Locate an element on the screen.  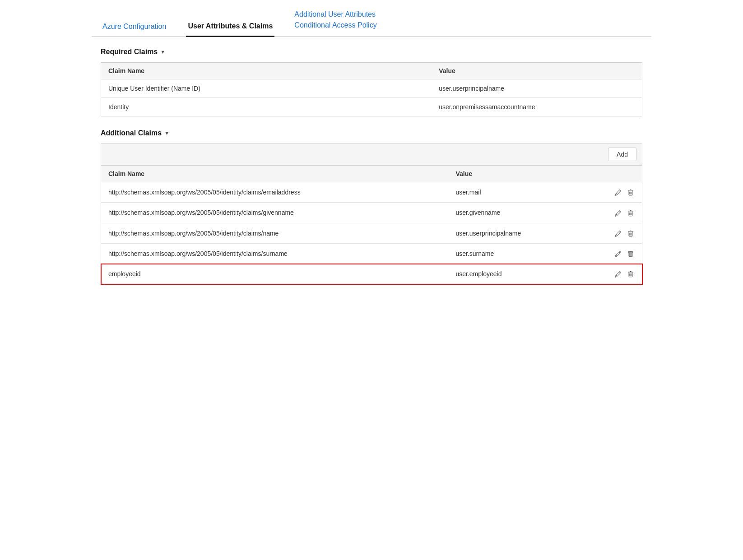
required-claim-row: Identity user.onpremisessamaccountname is located at coordinates (372, 107).